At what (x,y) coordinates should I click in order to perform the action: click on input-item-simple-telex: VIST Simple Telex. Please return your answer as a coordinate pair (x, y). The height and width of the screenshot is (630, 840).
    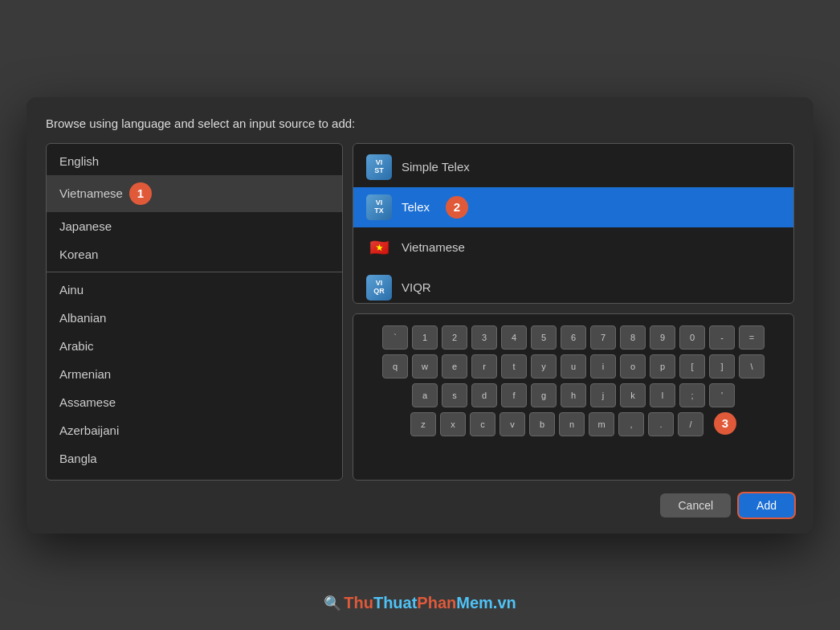
    Looking at the image, I should click on (573, 167).